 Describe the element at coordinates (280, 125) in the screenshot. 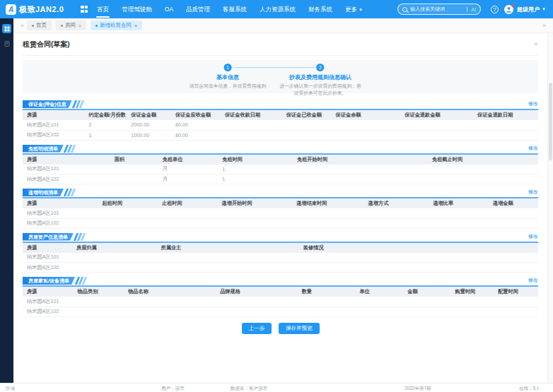

I see `table-row: 纳米园A区10122000.0080.00` at that location.